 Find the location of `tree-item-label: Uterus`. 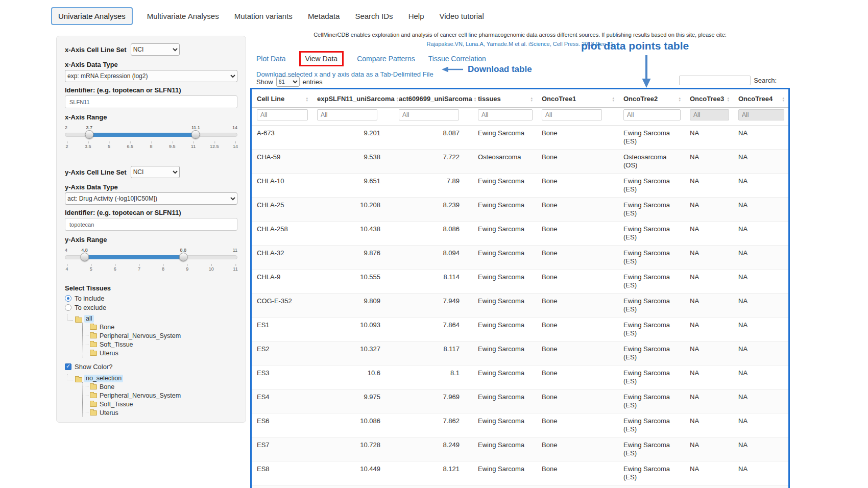

tree-item-label: Uterus is located at coordinates (109, 353).